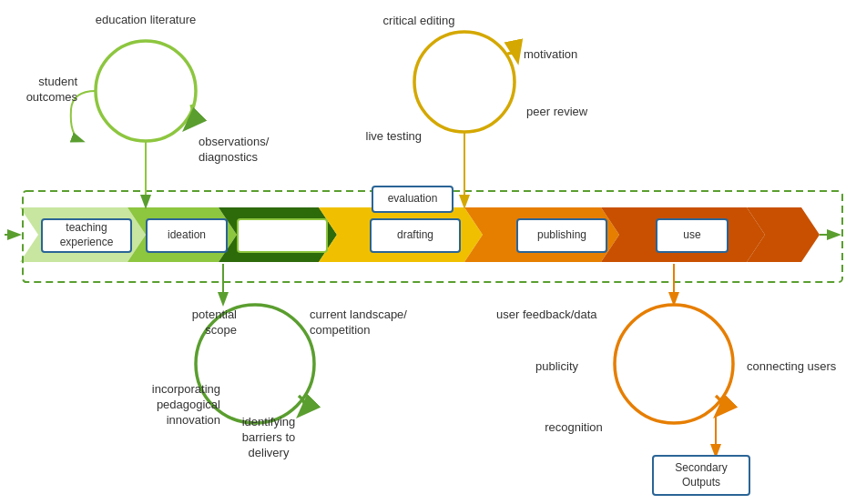 The height and width of the screenshot is (504, 856). I want to click on secondary-outputs-box: Secondary Outputs, so click(701, 475).